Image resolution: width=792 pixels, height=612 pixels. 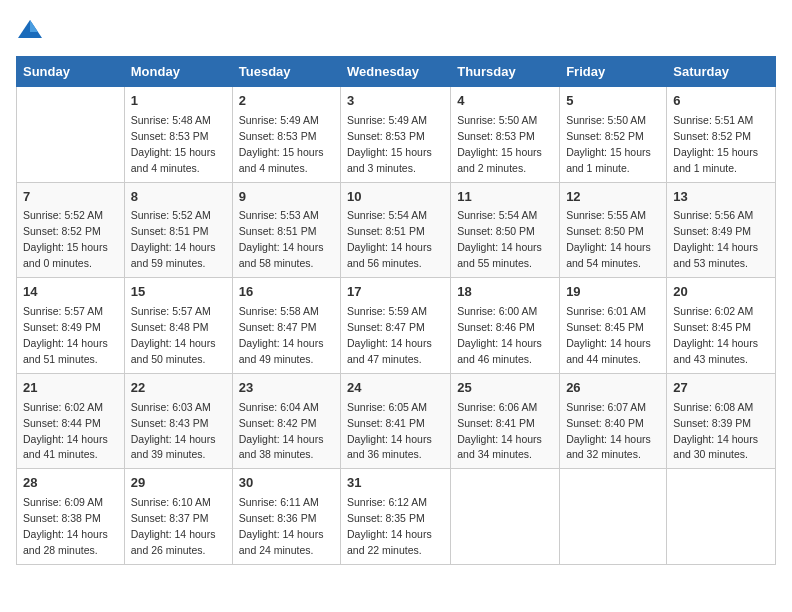 What do you see at coordinates (721, 388) in the screenshot?
I see `day-number: 27` at bounding box center [721, 388].